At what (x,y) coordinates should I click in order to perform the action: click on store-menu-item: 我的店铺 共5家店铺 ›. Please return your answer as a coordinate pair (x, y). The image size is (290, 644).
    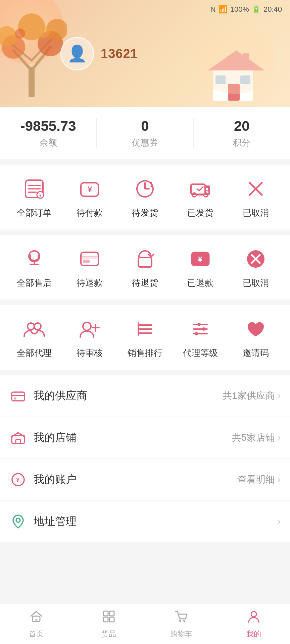
    Looking at the image, I should click on (145, 438).